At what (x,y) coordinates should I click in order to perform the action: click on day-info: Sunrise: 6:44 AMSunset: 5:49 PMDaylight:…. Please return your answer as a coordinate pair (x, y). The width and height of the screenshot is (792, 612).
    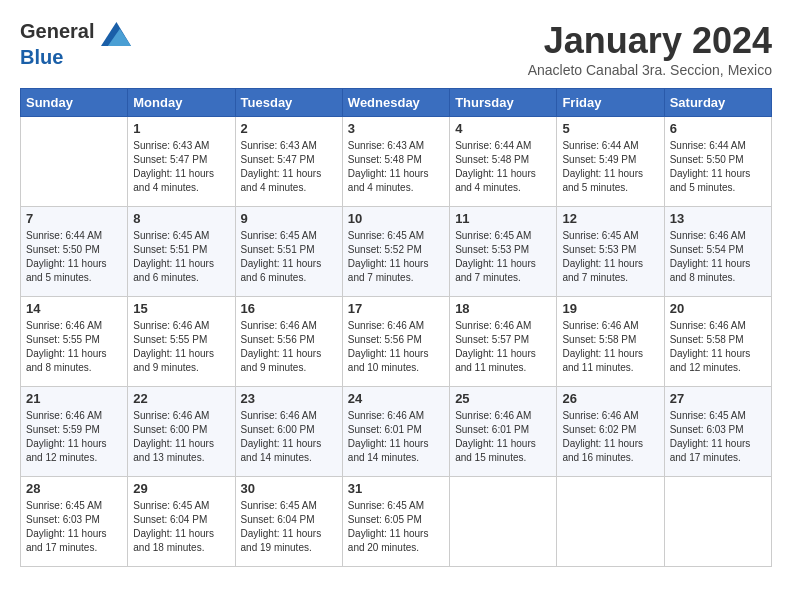
    Looking at the image, I should click on (610, 167).